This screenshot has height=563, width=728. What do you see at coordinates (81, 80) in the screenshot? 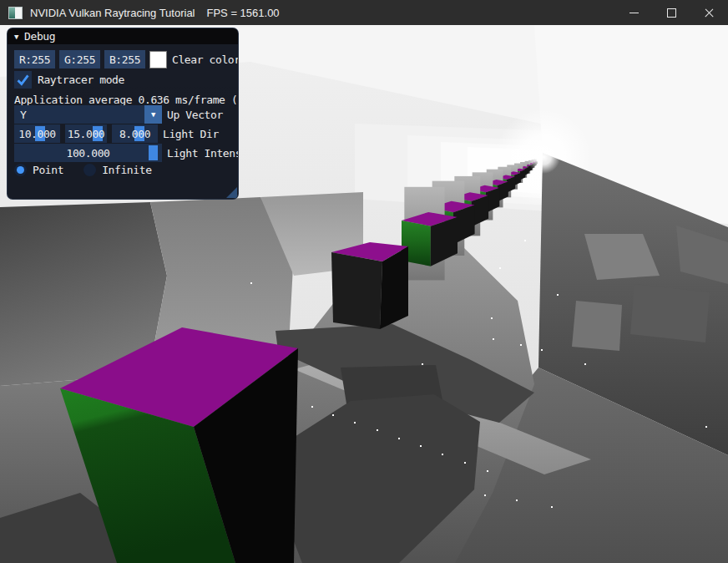
I see `raytracer-label: Raytracer mode` at bounding box center [81, 80].